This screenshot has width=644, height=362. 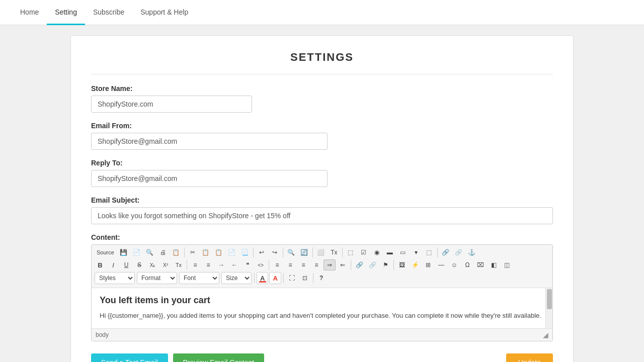 I want to click on special-char-button: Ω, so click(x=467, y=265).